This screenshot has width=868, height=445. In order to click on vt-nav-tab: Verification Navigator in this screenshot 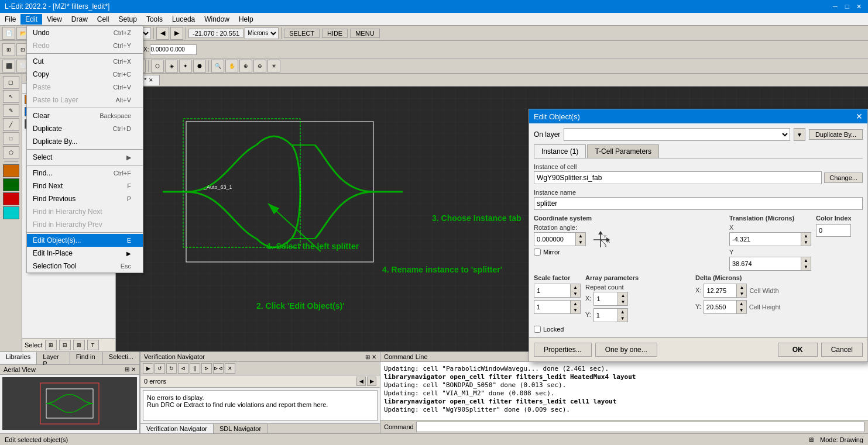, I will do `click(177, 429)`.